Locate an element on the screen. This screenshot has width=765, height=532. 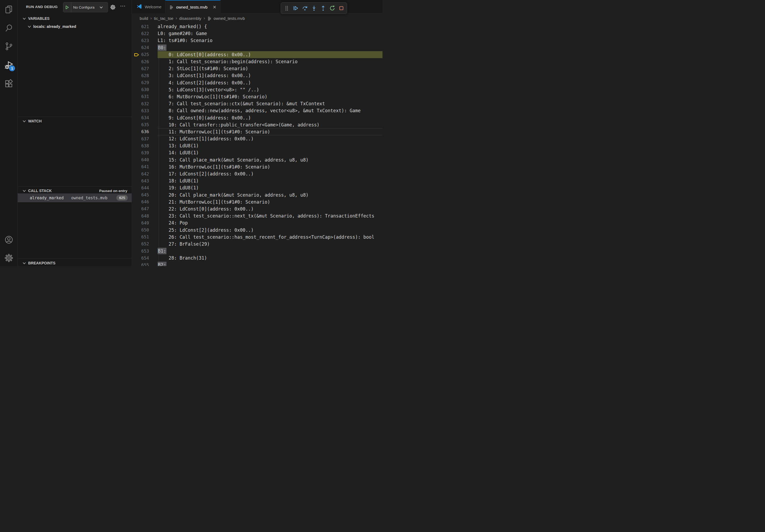
code-line-643: 643 18: LdU8(1) is located at coordinates (257, 181).